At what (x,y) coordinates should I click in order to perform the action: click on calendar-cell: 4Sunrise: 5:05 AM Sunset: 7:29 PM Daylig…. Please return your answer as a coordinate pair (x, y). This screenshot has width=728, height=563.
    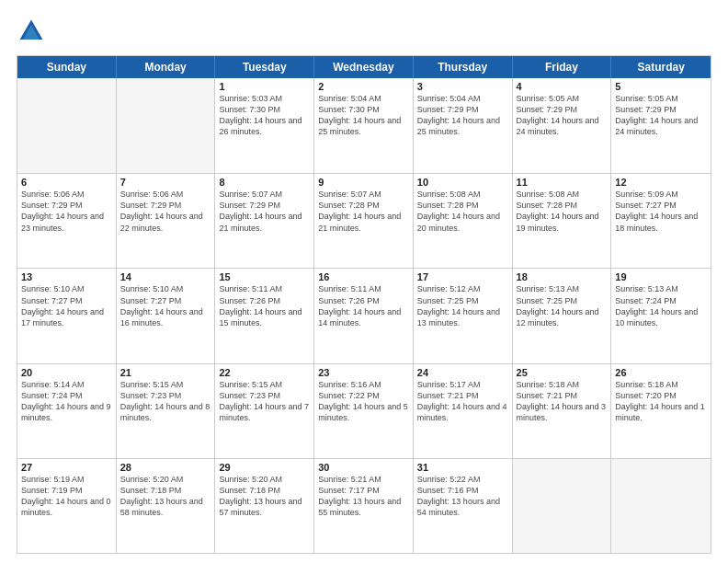
    Looking at the image, I should click on (563, 125).